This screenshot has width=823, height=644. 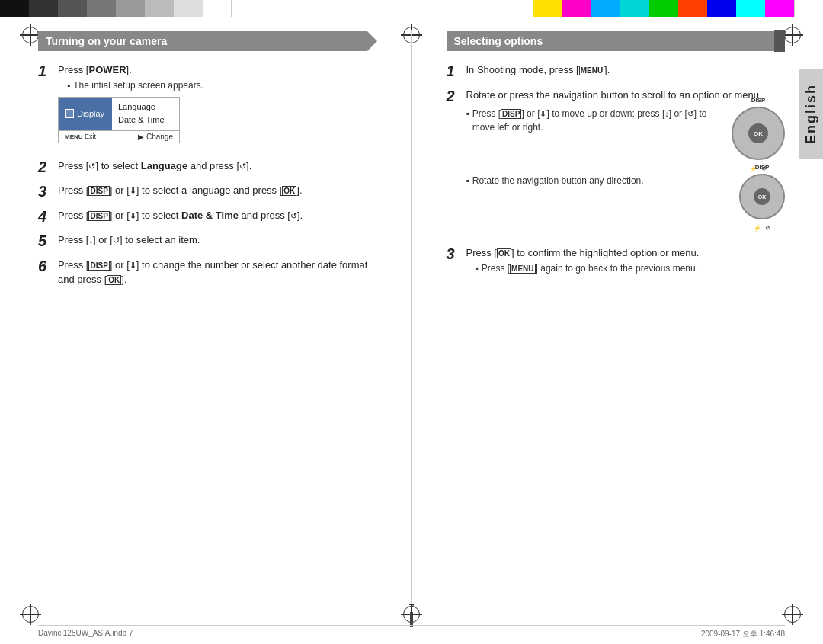 What do you see at coordinates (218, 273) in the screenshot?
I see `step-6-text: Press [DISP] or [⬇] to change the number…` at bounding box center [218, 273].